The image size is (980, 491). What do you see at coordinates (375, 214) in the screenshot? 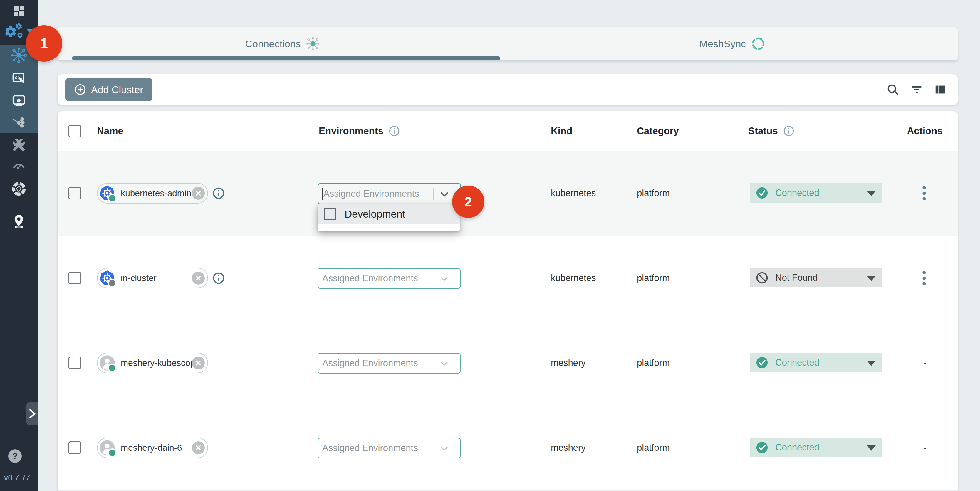
I see `menu-item-label: Development` at bounding box center [375, 214].